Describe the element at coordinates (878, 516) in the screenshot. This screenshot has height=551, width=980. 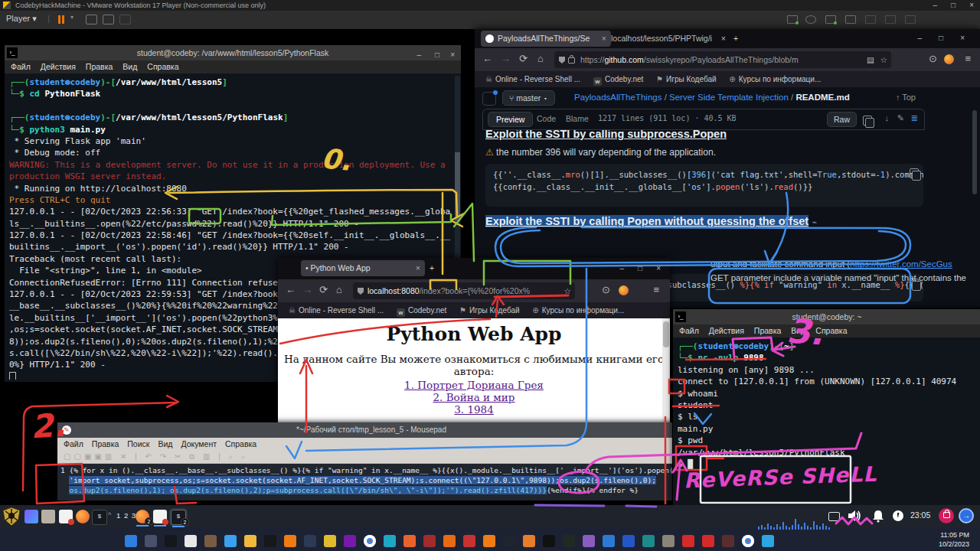
I see `notifications-bell-icon` at that location.